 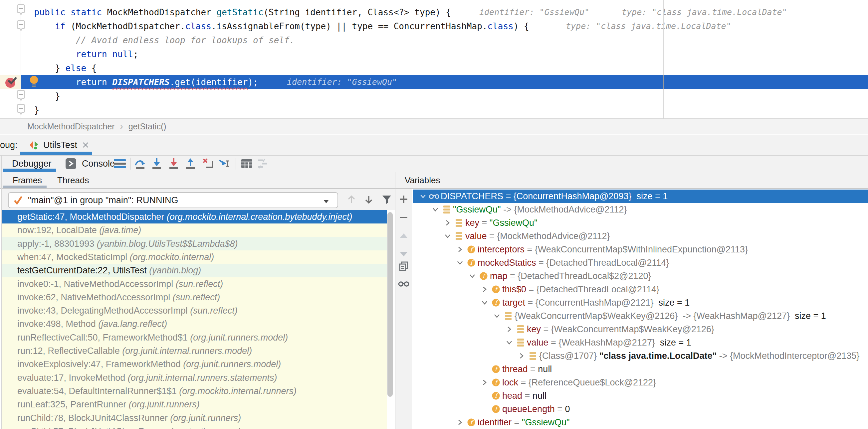 I want to click on stack-frame: evaluate:17, InvokeMethod (org.junit.int…, so click(x=194, y=378).